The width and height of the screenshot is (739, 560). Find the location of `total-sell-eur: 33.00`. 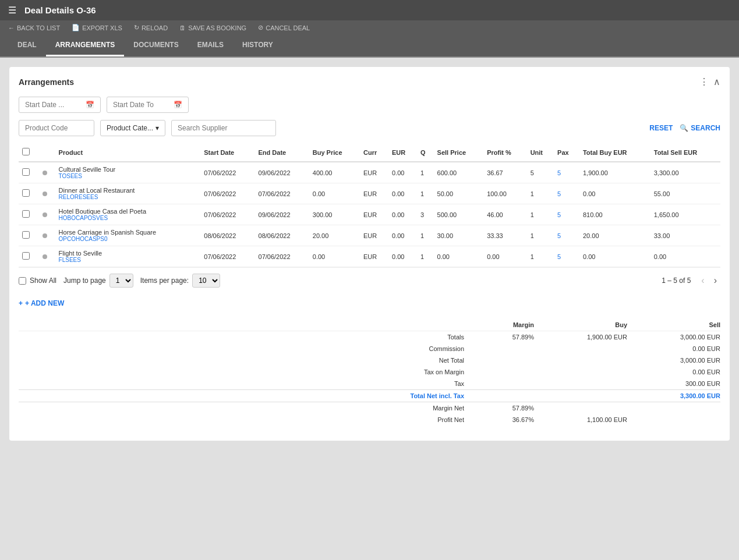

total-sell-eur: 33.00 is located at coordinates (685, 236).